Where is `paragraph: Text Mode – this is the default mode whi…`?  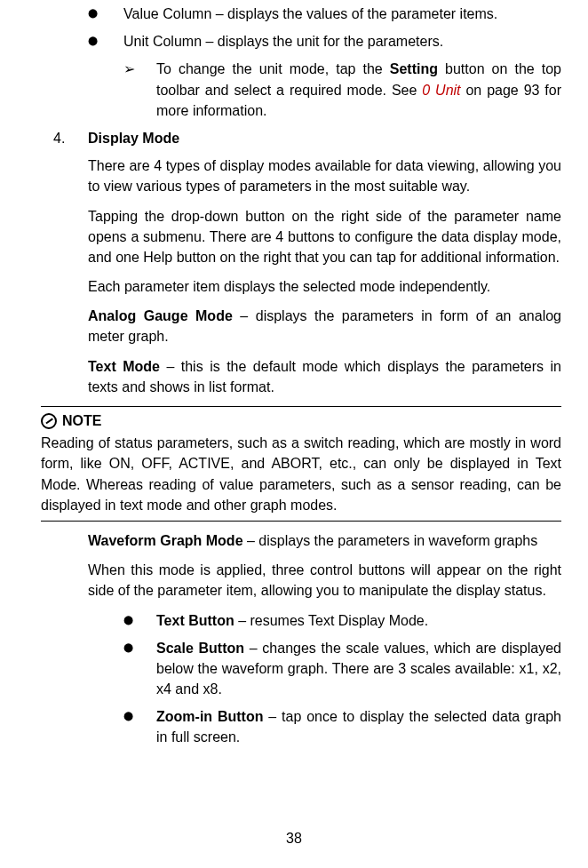 paragraph: Text Mode – this is the default mode whi… is located at coordinates (325, 377).